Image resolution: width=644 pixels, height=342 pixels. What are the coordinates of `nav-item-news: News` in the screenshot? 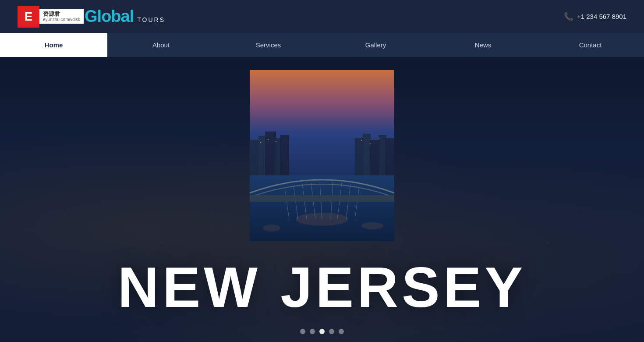 It's located at (483, 45).